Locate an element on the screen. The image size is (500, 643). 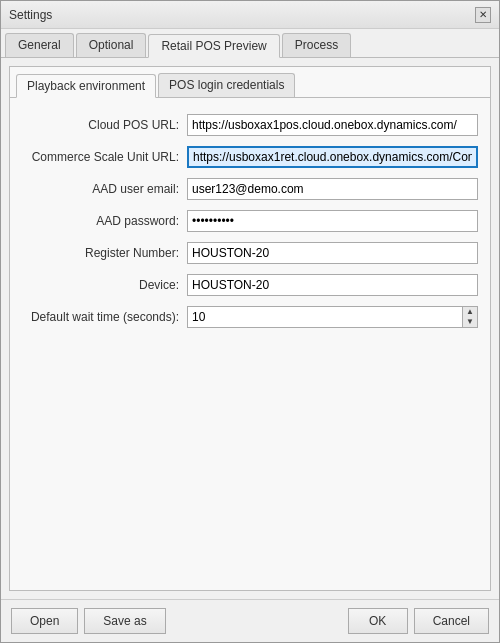
device-row: Device: is located at coordinates (250, 285).